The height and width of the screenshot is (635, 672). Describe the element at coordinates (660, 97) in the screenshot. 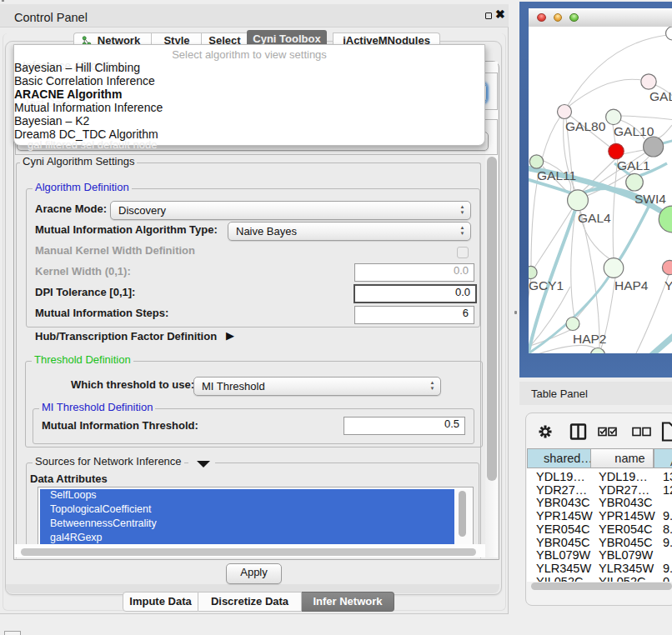

I see `svg-text: GAL7` at that location.